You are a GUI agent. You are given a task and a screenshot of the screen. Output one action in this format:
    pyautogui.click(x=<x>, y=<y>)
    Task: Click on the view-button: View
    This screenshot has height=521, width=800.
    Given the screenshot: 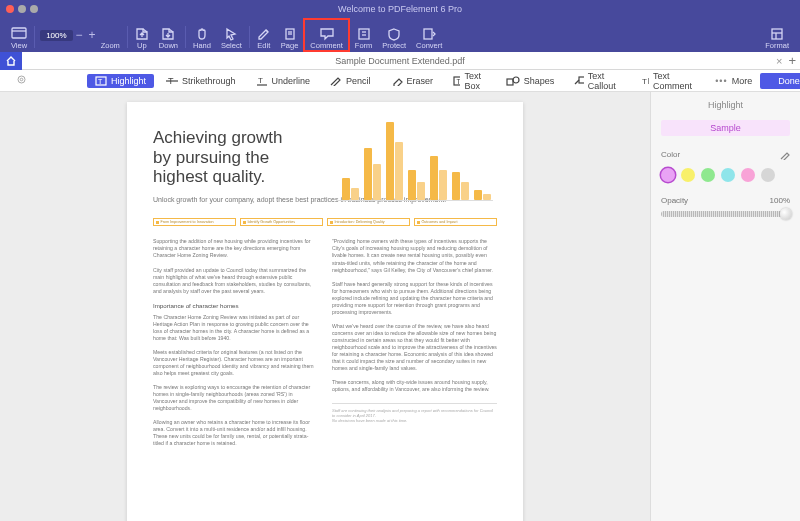 What is the action you would take?
    pyautogui.click(x=19, y=35)
    